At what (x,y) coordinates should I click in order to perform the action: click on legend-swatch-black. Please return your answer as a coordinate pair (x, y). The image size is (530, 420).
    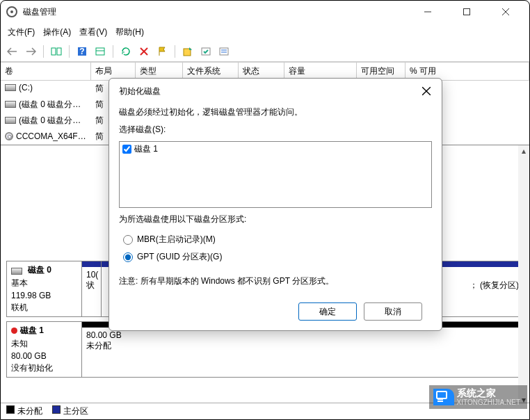
    Looking at the image, I should click on (10, 410).